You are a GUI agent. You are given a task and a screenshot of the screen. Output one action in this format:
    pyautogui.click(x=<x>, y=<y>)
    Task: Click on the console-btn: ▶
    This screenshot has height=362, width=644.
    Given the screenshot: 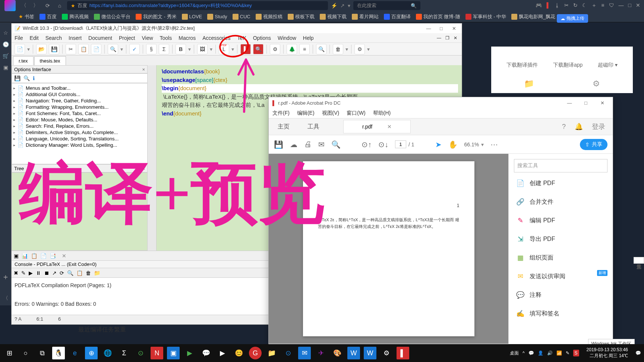 What is the action you would take?
    pyautogui.click(x=31, y=273)
    